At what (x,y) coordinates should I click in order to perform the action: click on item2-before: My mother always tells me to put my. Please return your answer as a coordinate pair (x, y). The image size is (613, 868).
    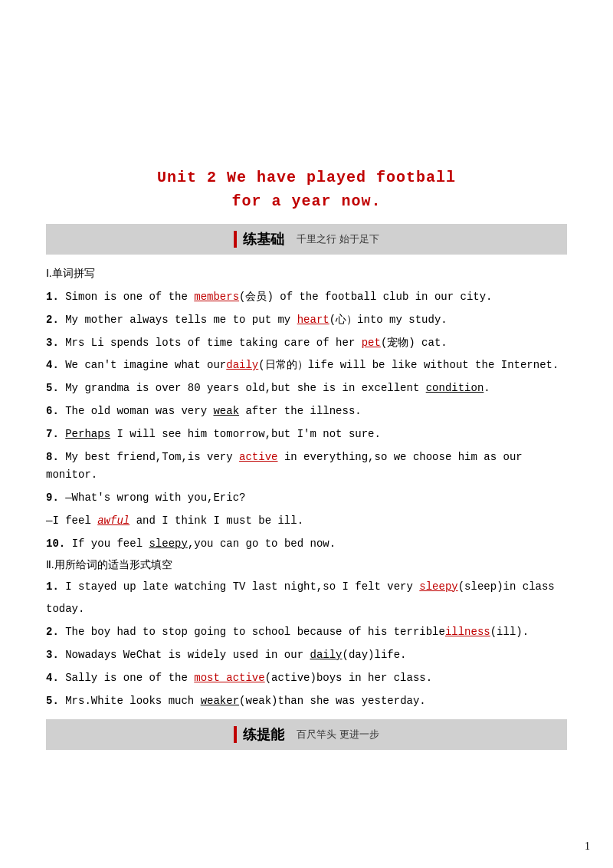
    Looking at the image, I should click on (181, 320).